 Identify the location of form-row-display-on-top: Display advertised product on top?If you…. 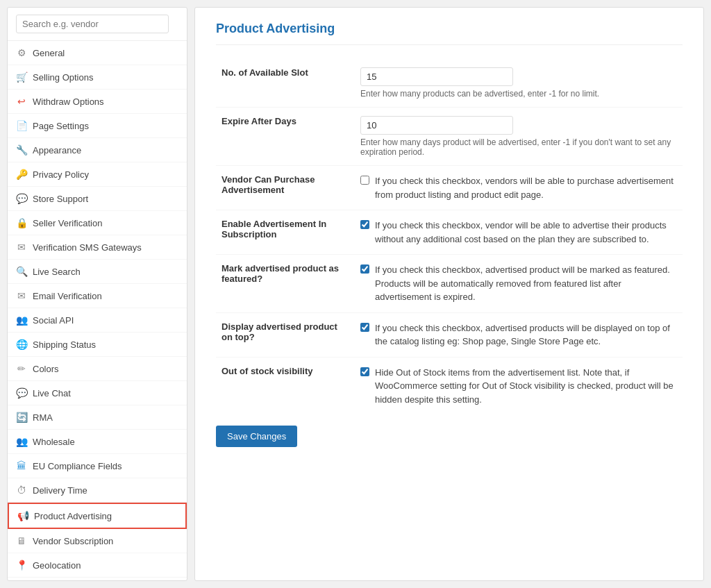
(449, 335).